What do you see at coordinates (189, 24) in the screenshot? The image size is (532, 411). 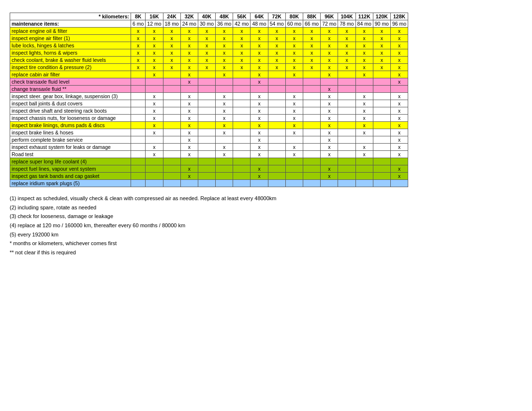 I see `month-header-cell: 24 mo` at bounding box center [189, 24].